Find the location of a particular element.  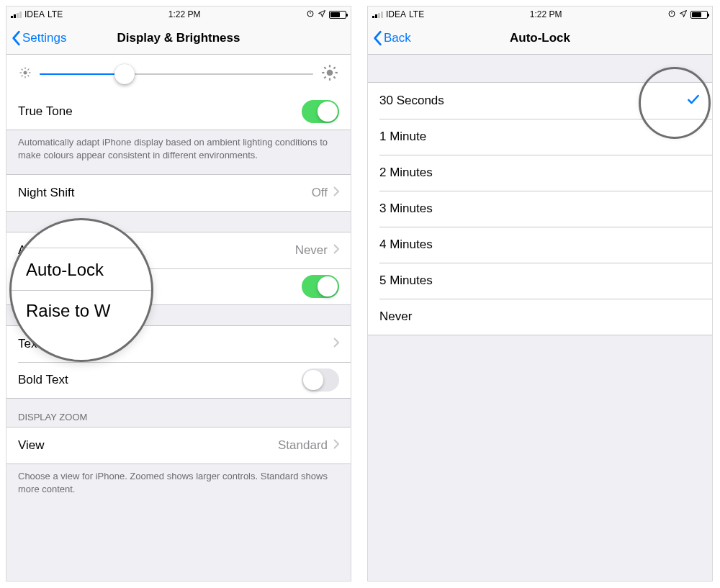

view-value: Standard is located at coordinates (302, 445).